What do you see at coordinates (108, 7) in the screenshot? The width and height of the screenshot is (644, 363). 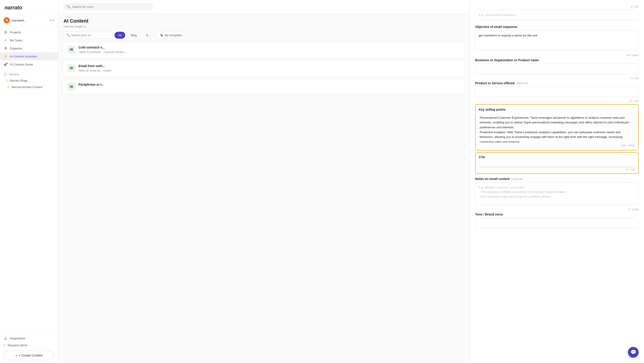 I see `search-bar: 🔍` at bounding box center [108, 7].